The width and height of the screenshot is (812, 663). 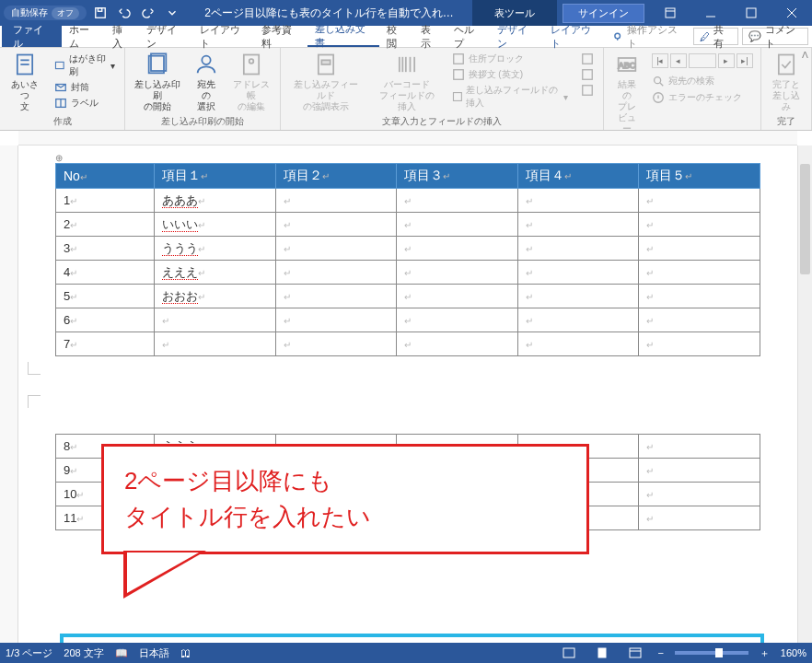 I want to click on save-icon, so click(x=100, y=13).